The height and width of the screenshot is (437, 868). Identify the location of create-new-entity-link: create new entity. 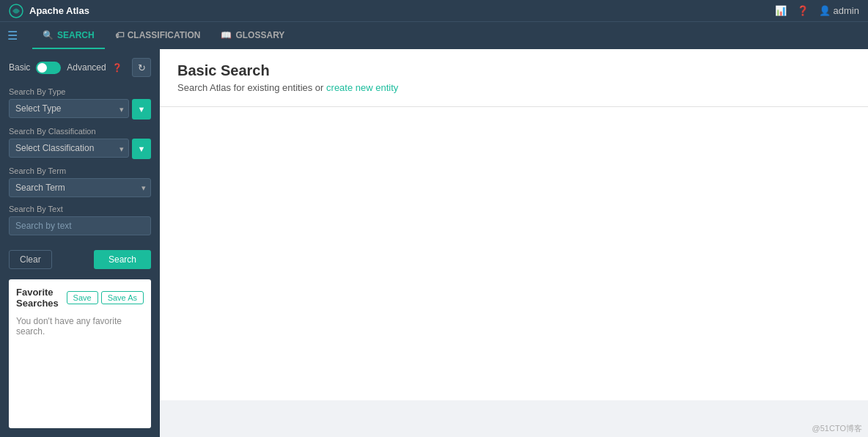
(362, 88).